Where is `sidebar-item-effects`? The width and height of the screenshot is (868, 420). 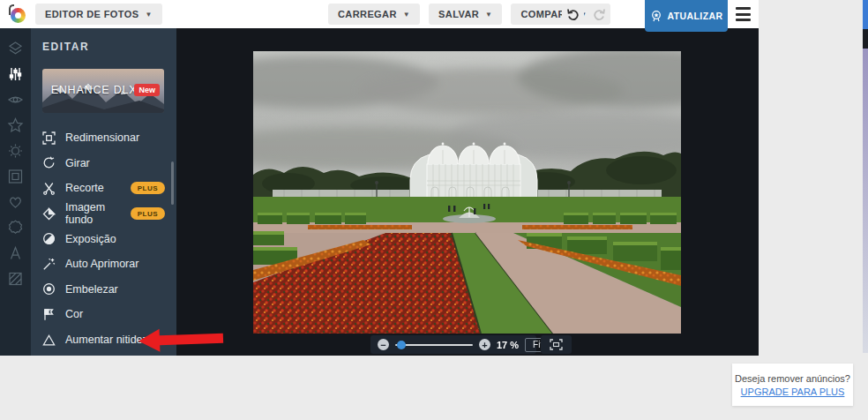
sidebar-item-effects is located at coordinates (16, 125).